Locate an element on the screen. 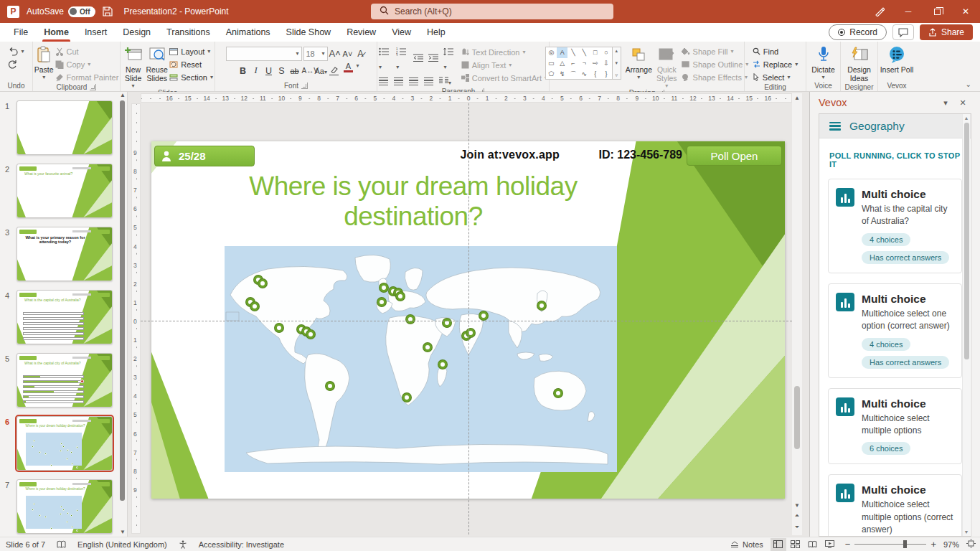  tab-design: Design is located at coordinates (136, 32).